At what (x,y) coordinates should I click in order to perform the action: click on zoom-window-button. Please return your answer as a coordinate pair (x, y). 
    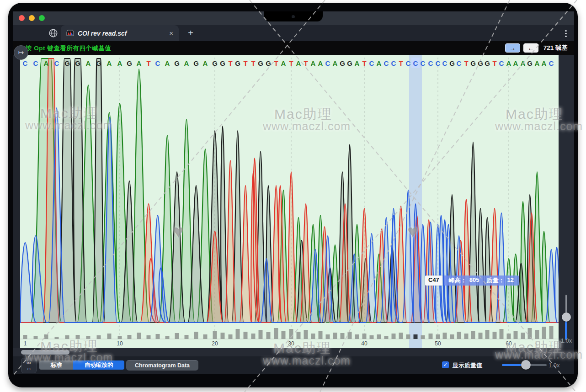
    Looking at the image, I should click on (42, 18).